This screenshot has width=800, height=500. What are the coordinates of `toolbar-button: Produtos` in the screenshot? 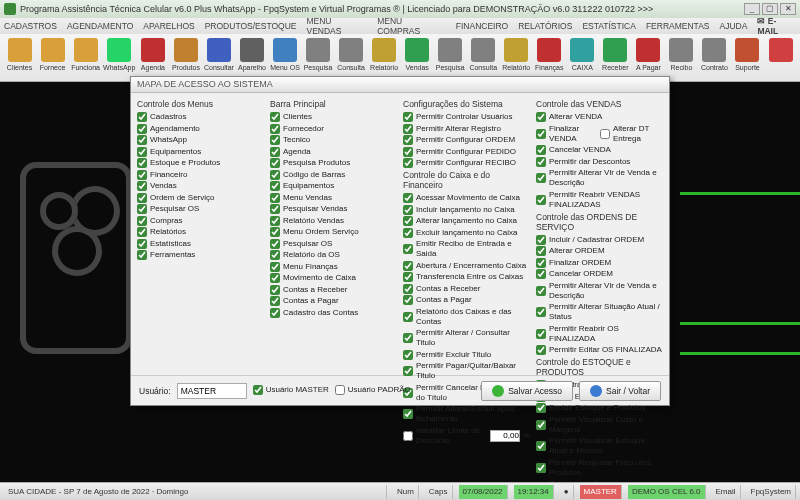 It's located at (186, 58).